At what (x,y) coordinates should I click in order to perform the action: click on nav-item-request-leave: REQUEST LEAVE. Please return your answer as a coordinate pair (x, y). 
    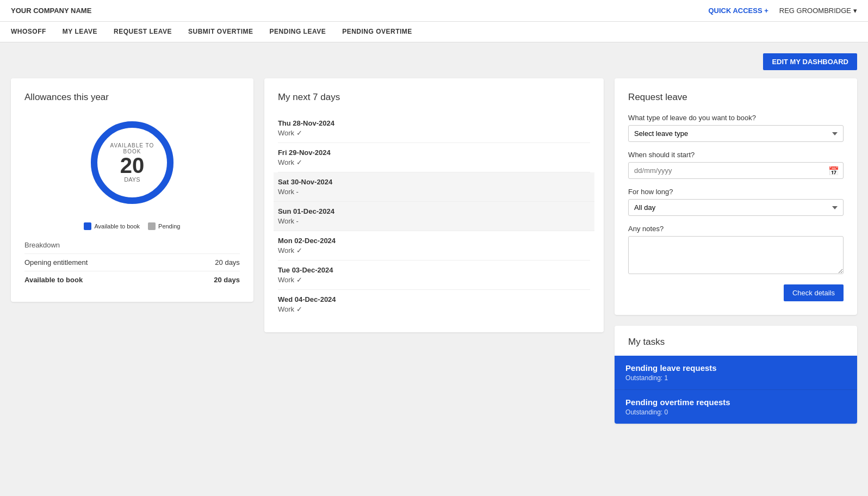
    Looking at the image, I should click on (142, 32).